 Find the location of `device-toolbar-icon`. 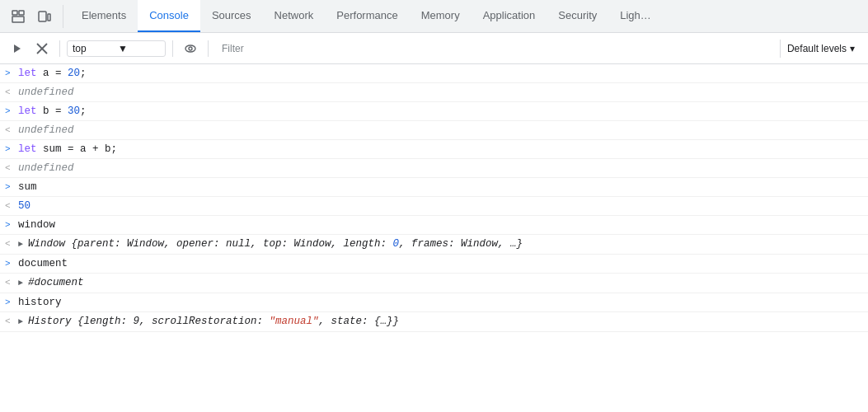

device-toolbar-icon is located at coordinates (45, 16).